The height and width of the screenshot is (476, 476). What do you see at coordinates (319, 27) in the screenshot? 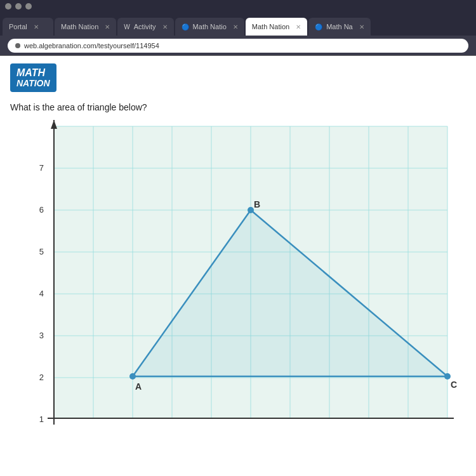
I see `tab-math-na-icon: 🔵` at bounding box center [319, 27].